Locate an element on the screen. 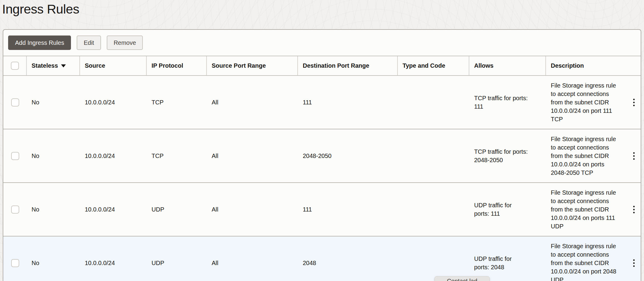  caret-down-icon is located at coordinates (63, 66).